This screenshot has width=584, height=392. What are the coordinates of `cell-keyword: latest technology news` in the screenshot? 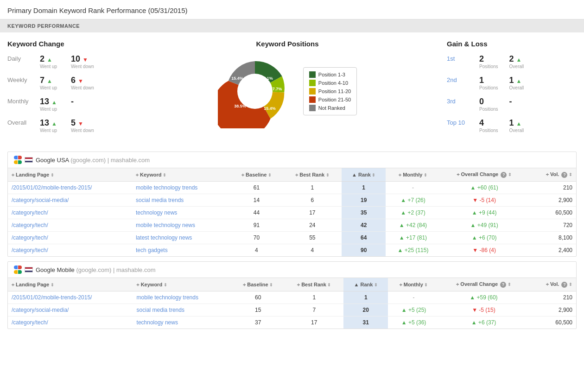 It's located at (181, 238).